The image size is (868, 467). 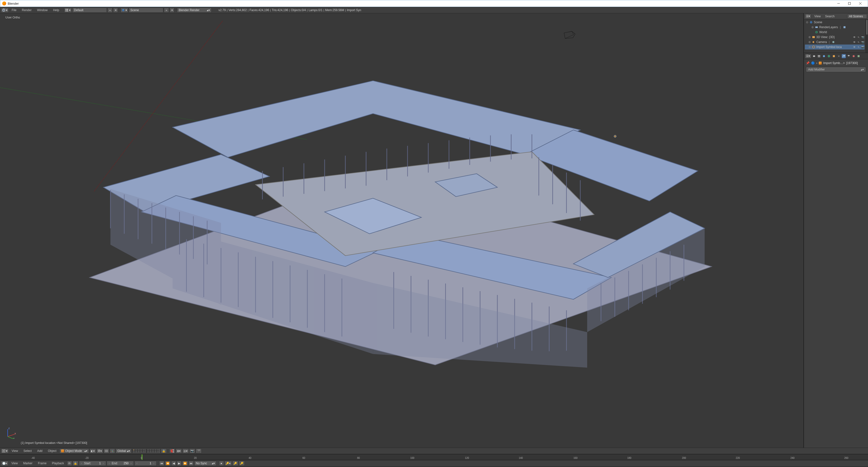 I want to click on shading-dropdown-icon: ◐▾, so click(x=93, y=451).